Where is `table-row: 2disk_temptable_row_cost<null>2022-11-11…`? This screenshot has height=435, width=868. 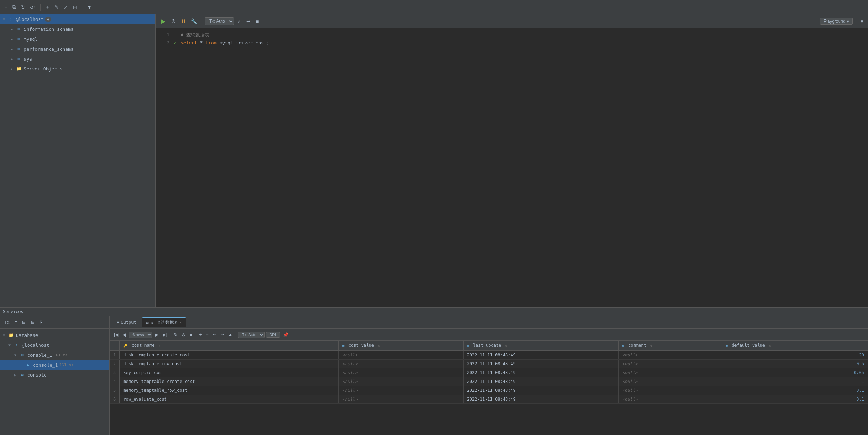
table-row: 2disk_temptable_row_cost<null>2022-11-11… is located at coordinates (489, 364).